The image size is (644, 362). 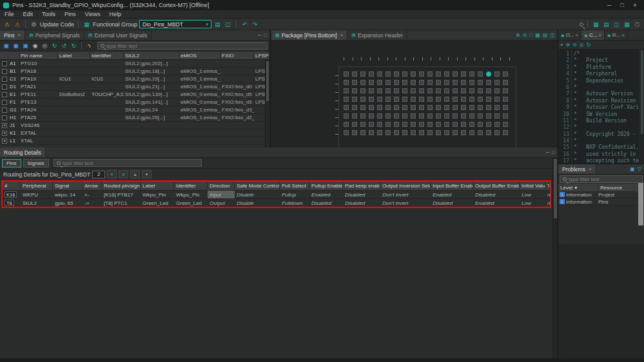 I want to click on tab-pins: Pins ×, so click(x=13, y=35).